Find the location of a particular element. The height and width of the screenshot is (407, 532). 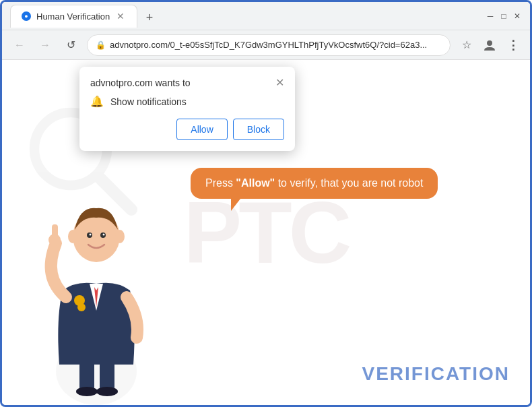

address-actions: ☆ ⋮ is located at coordinates (490, 45).